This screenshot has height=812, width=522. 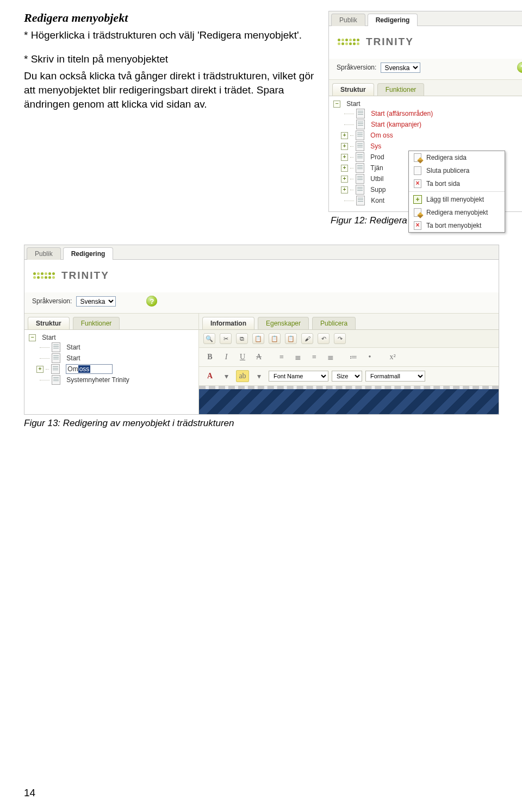 What do you see at coordinates (418, 158) in the screenshot?
I see `edit-page-icon` at bounding box center [418, 158].